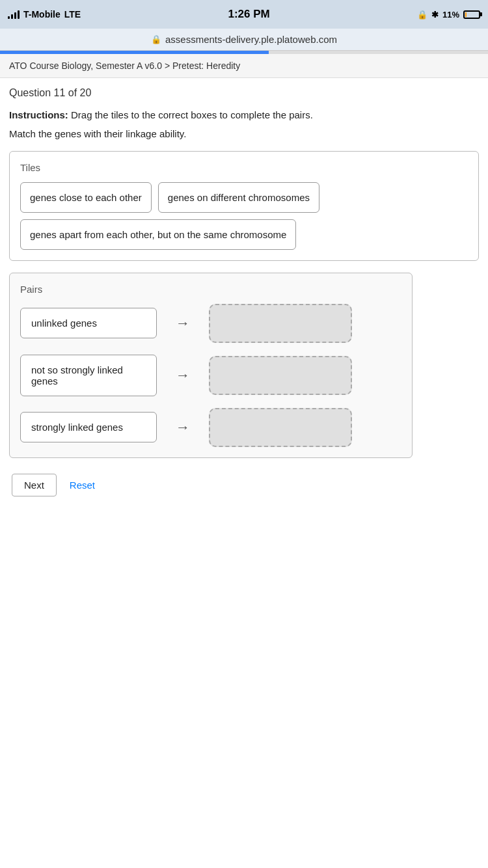 The image size is (488, 868). Describe the element at coordinates (244, 40) in the screenshot. I see `url-bar: 🔒 assessments-delivery.ple.platoweb.com` at that location.